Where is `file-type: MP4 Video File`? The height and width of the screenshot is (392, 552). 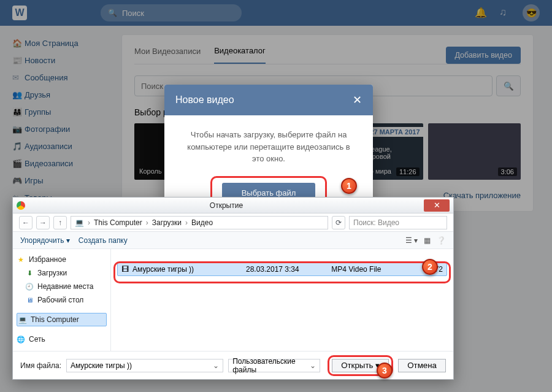
file-type: MP4 Video File is located at coordinates (364, 269).